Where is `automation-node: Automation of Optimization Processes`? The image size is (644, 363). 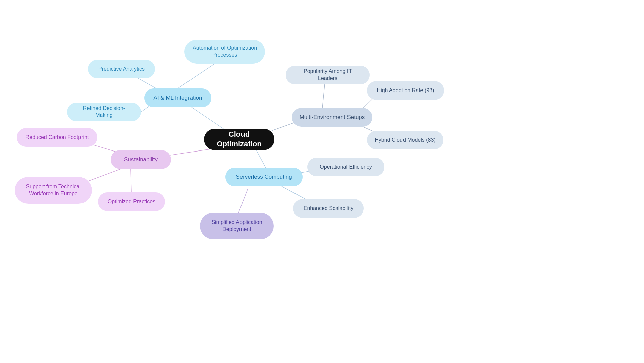
automation-node: Automation of Optimization Processes is located at coordinates (225, 52).